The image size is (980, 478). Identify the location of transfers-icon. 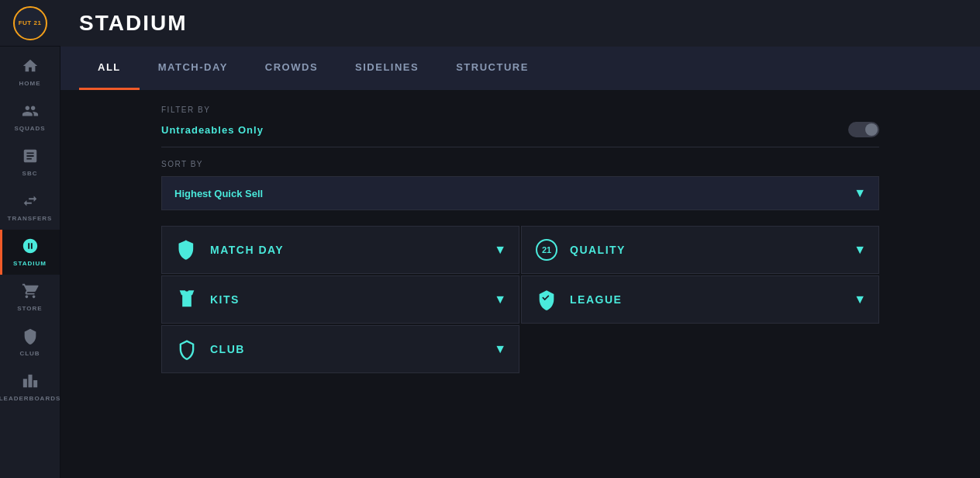
(30, 203).